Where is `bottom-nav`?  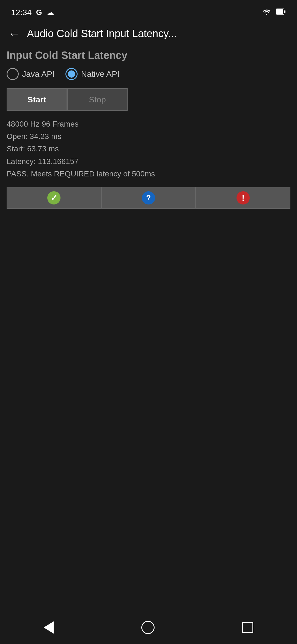 bottom-nav is located at coordinates (148, 627).